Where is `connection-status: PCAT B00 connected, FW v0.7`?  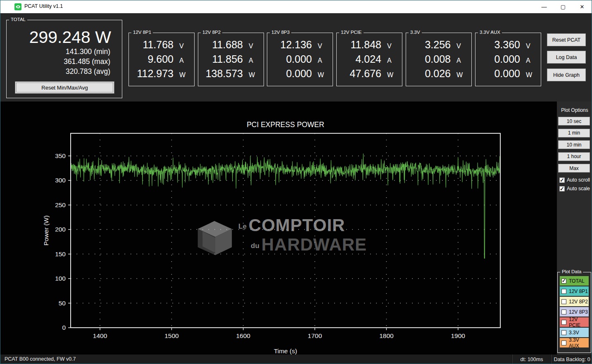
connection-status: PCAT B00 connected, FW v0.7 is located at coordinates (40, 359).